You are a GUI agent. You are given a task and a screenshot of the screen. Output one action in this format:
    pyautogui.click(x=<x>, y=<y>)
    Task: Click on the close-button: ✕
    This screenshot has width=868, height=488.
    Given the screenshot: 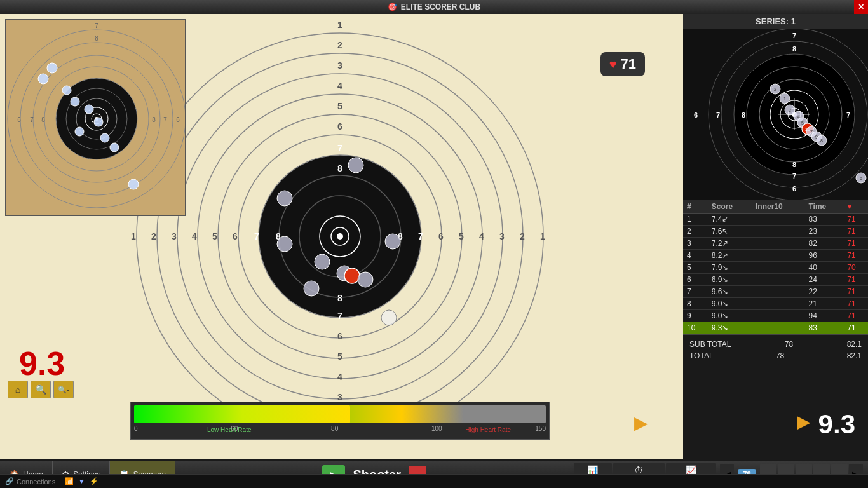 What is the action you would take?
    pyautogui.click(x=861, y=7)
    